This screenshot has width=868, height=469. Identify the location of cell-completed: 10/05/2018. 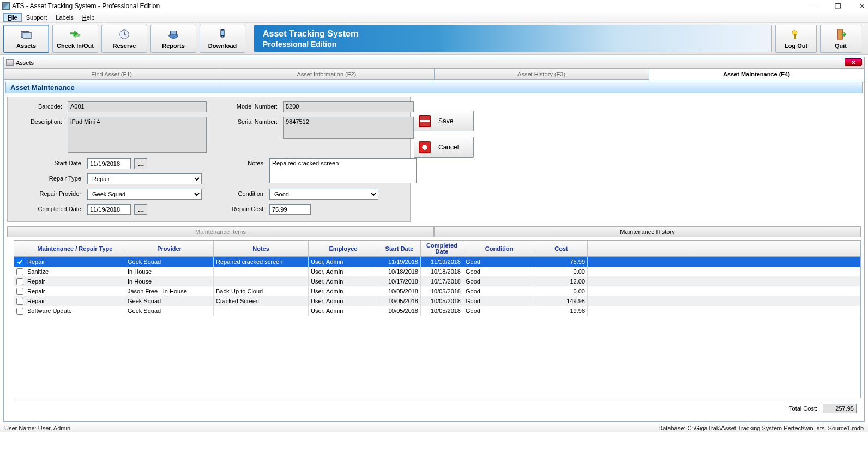
(442, 311).